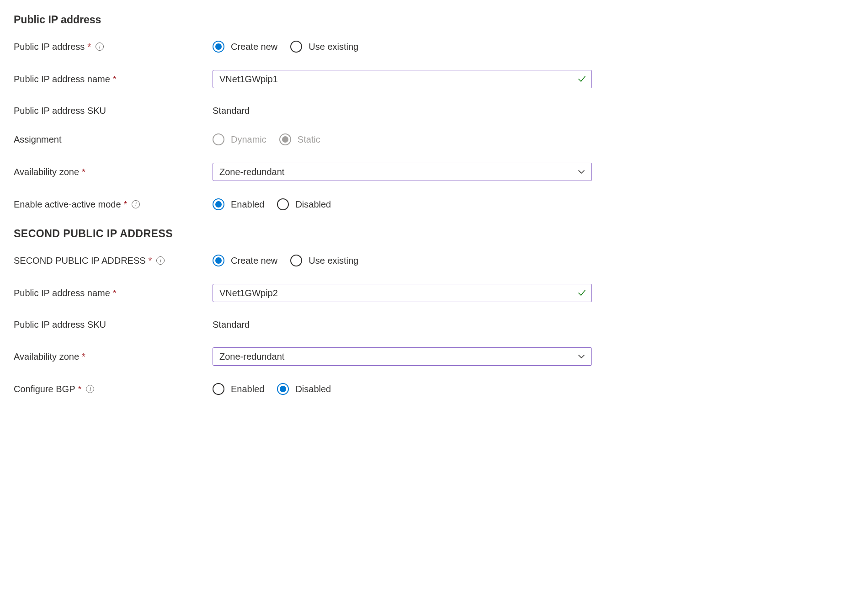 The width and height of the screenshot is (868, 591). What do you see at coordinates (402, 79) in the screenshot?
I see `input-public-ip-name` at bounding box center [402, 79].